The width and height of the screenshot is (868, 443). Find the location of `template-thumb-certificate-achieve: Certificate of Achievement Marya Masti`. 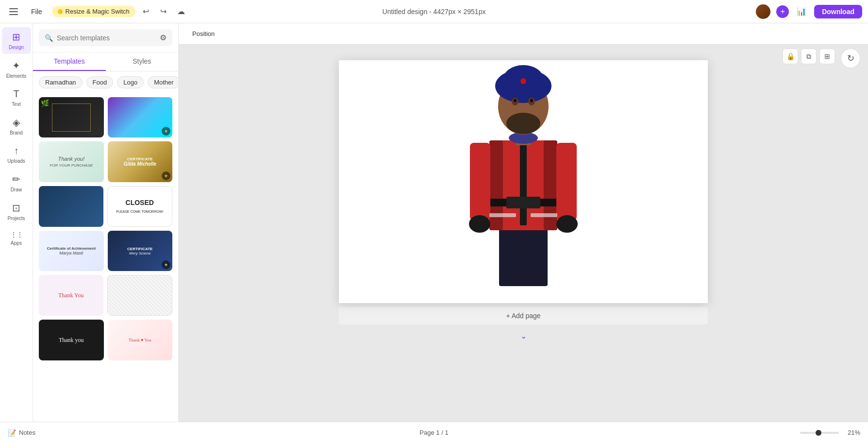

template-thumb-certificate-achieve: Certificate of Achievement Marya Masti is located at coordinates (71, 251).